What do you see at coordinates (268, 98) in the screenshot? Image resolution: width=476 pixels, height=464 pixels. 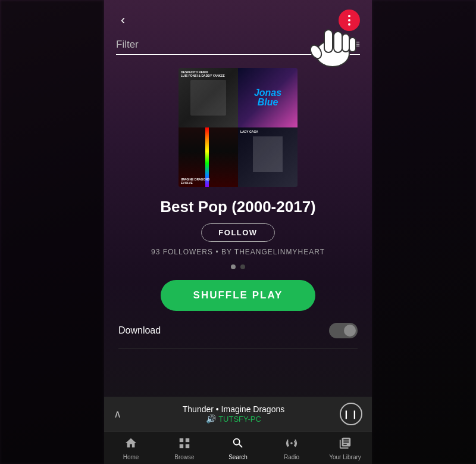 I see `jonas-blue-text: JonasBlue` at bounding box center [268, 98].